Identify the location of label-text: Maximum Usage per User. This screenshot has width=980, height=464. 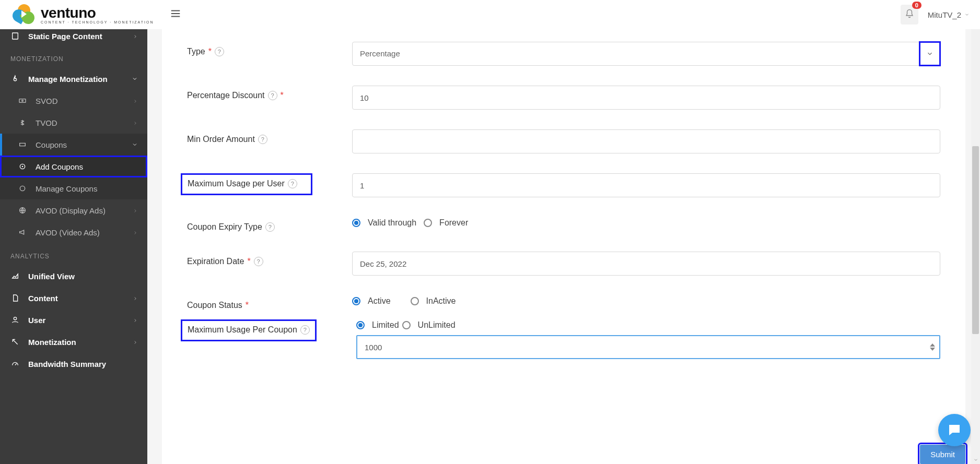
(236, 184).